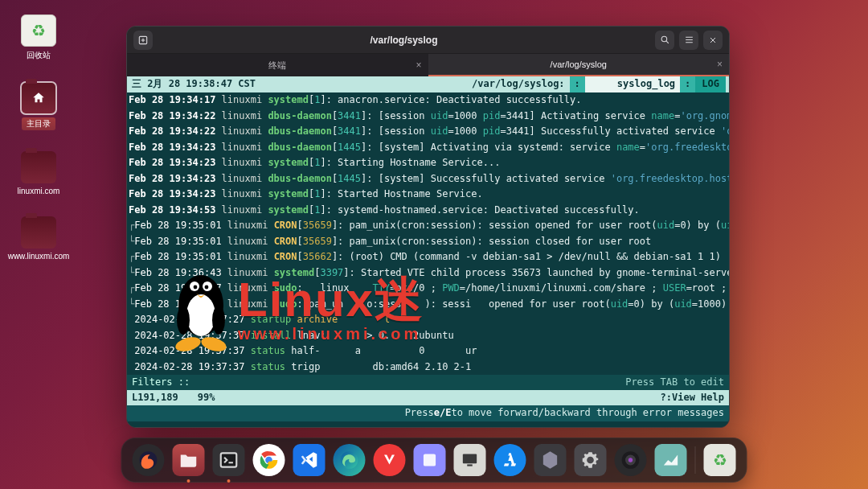 This screenshot has height=489, width=868. I want to click on hint-key: e/E, so click(443, 413).